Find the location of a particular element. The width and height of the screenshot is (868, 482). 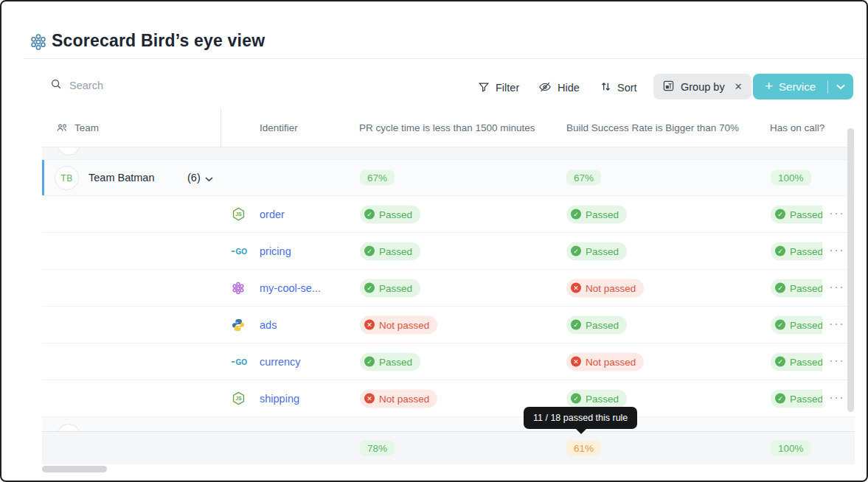

scorecard-cluster-icon is located at coordinates (38, 42).